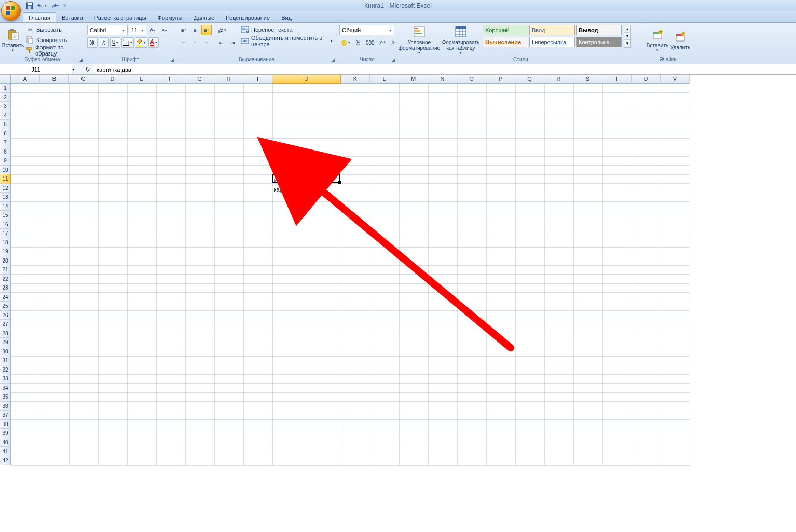  What do you see at coordinates (530, 79) in the screenshot?
I see `column-header: Q` at bounding box center [530, 79].